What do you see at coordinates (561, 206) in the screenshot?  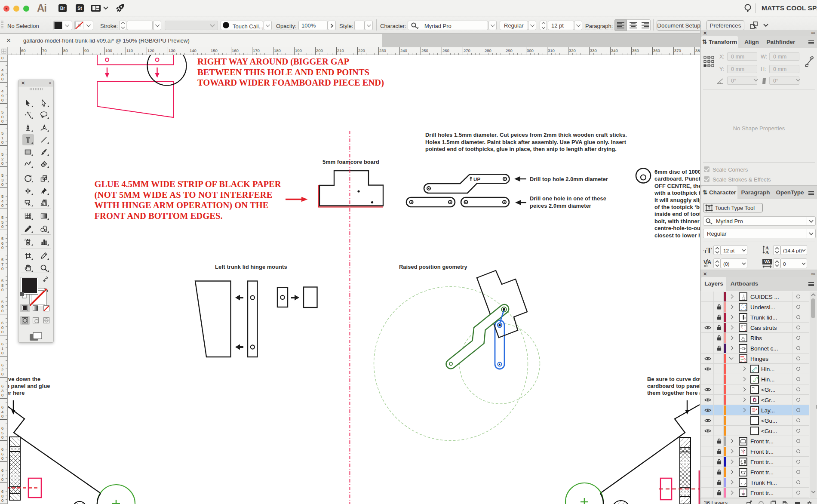 I see `svg-text: peices 2.0mm diameter` at bounding box center [561, 206].